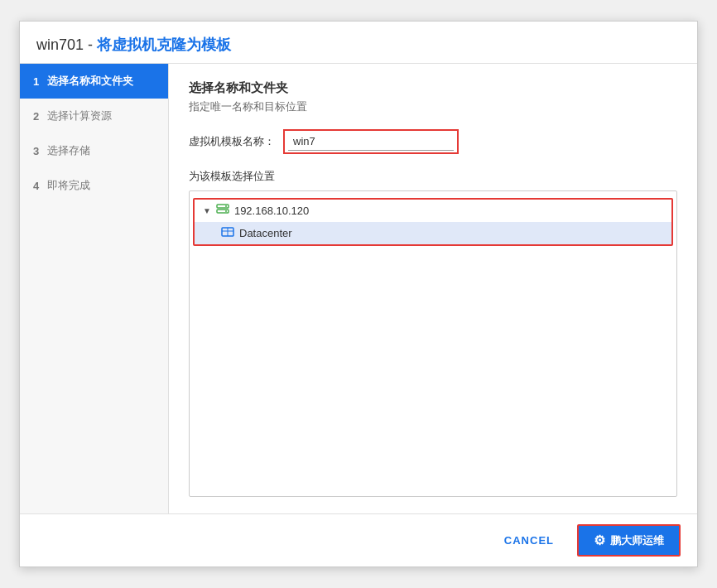 The height and width of the screenshot is (588, 717). Describe the element at coordinates (36, 151) in the screenshot. I see `step3-number: 3` at that location.